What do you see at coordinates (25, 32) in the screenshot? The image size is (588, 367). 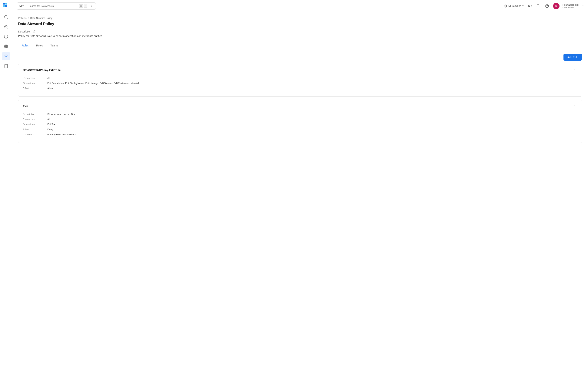 I see `description-label: Description` at bounding box center [25, 32].